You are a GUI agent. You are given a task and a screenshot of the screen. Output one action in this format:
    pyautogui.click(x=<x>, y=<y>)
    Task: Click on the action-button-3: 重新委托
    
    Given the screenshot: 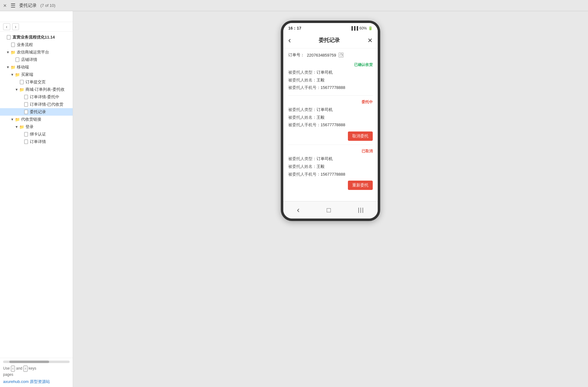 What is the action you would take?
    pyautogui.click(x=360, y=185)
    